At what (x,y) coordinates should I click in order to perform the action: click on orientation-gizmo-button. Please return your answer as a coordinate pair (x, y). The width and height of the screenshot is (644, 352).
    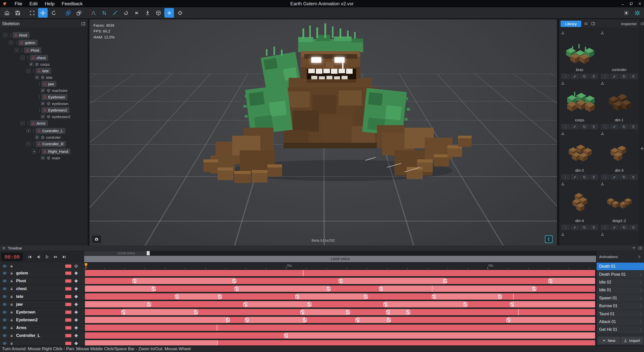
    Looking at the image, I should click on (549, 239).